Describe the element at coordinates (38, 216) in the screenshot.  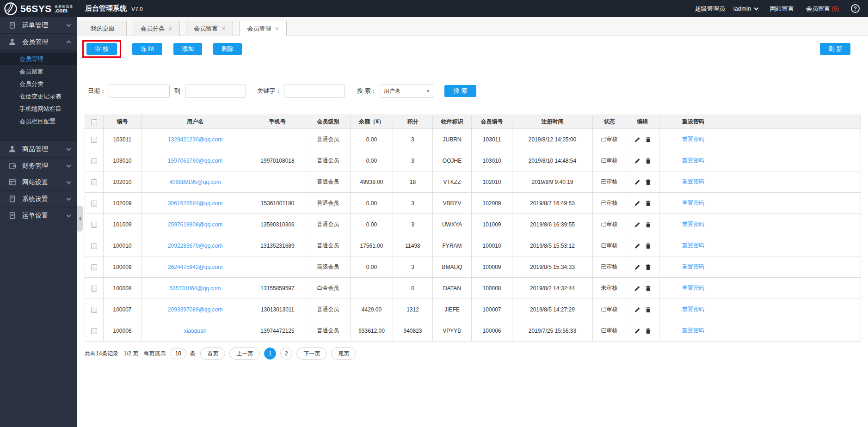
I see `sidebar-item-6: 运单设置` at that location.